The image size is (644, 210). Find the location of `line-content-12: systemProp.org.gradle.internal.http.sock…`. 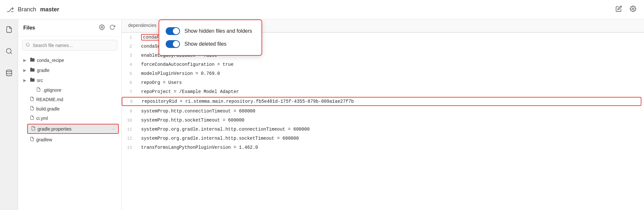

line-content-12: systemProp.org.gradle.internal.http.sock… is located at coordinates (391, 138).